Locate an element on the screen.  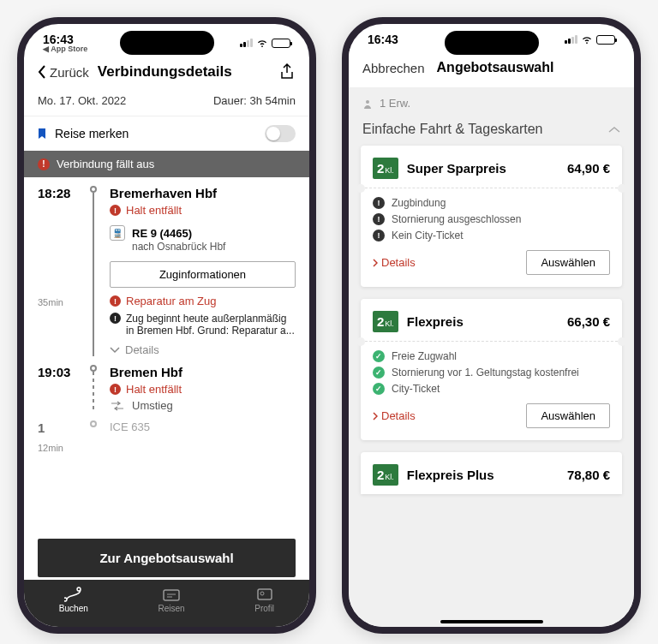
bookmark-toggle is located at coordinates (280, 134).